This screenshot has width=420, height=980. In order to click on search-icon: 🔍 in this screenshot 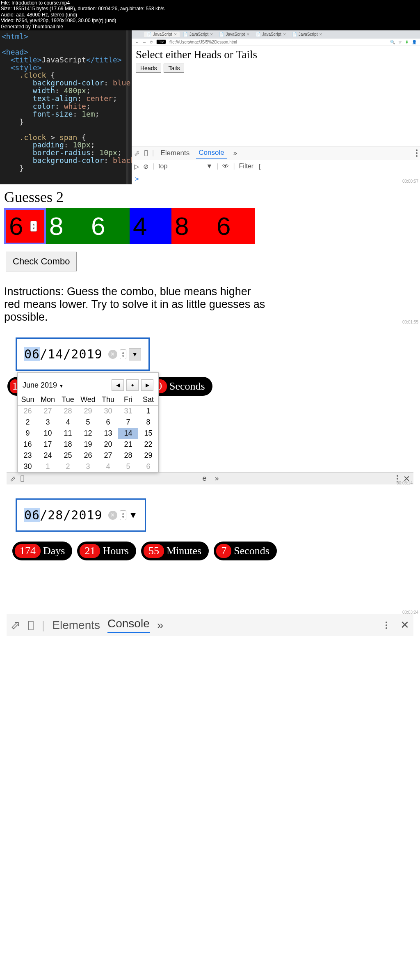, I will do `click(393, 42)`.